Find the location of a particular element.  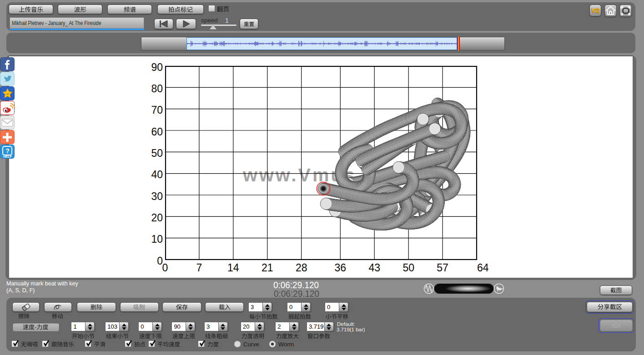

svg-text: 80 is located at coordinates (157, 89).